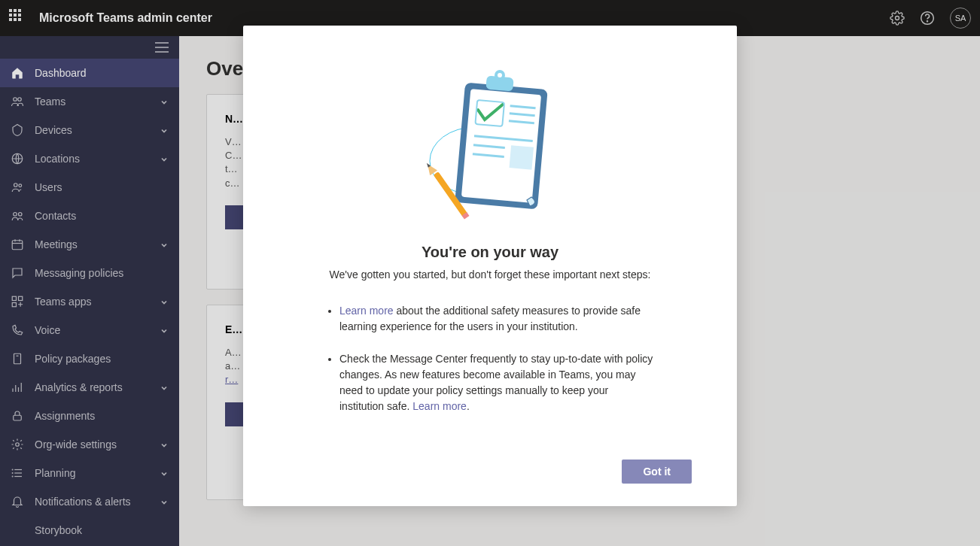 The width and height of the screenshot is (980, 546). What do you see at coordinates (490, 253) in the screenshot?
I see `dialog-title: You're on your way` at bounding box center [490, 253].